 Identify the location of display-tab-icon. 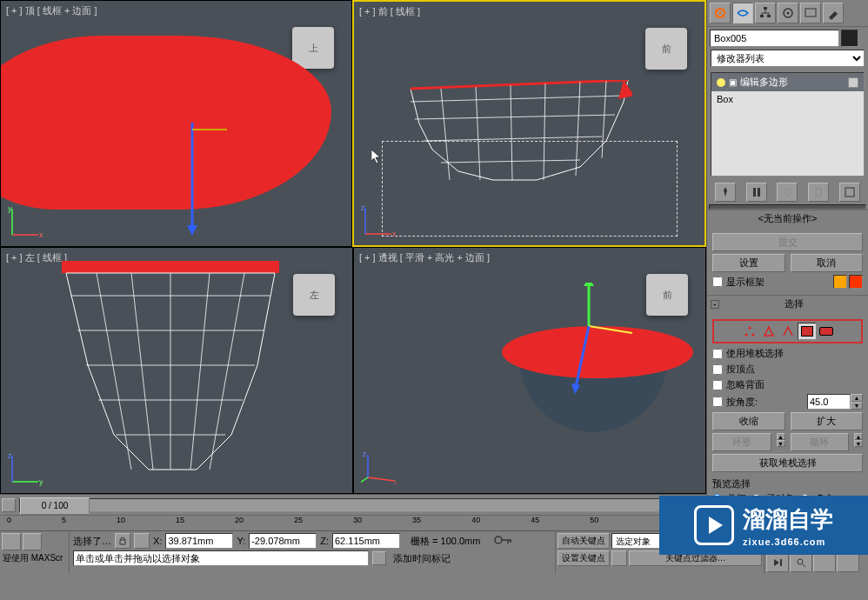
(811, 13).